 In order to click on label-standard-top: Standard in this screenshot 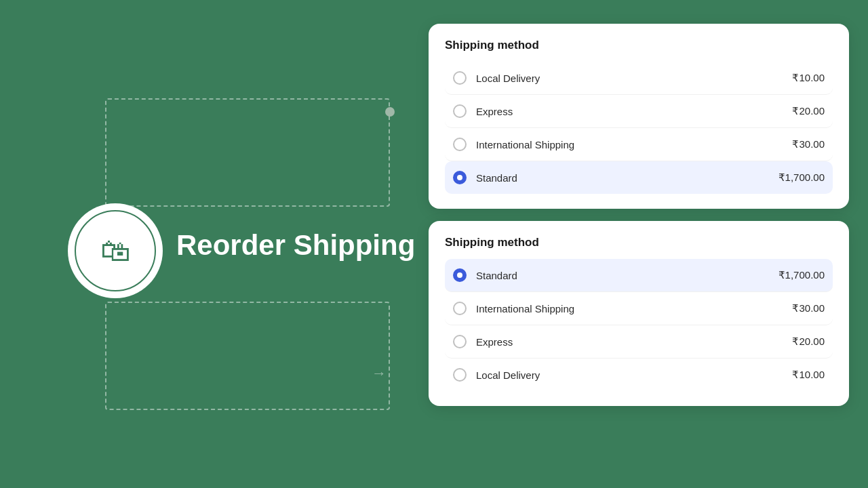, I will do `click(627, 178)`.